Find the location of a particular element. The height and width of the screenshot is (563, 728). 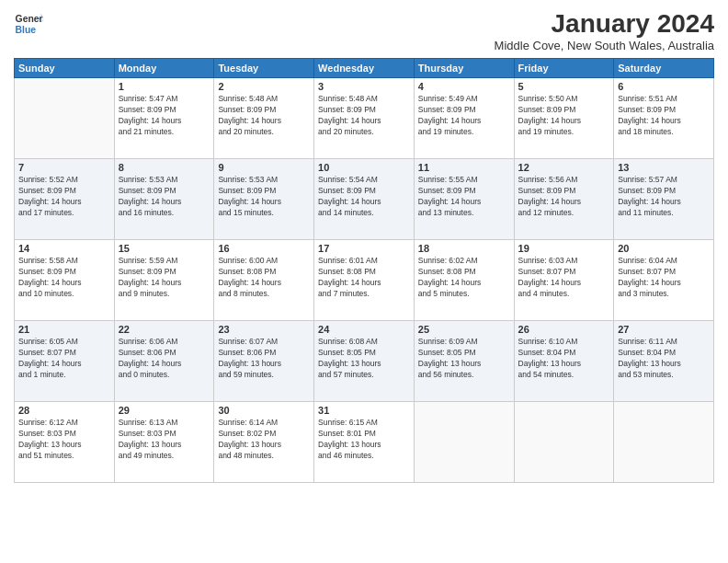

day-info: Sunrise: 5:55 AMSunset: 8:09 PMDaylight:… is located at coordinates (464, 197).